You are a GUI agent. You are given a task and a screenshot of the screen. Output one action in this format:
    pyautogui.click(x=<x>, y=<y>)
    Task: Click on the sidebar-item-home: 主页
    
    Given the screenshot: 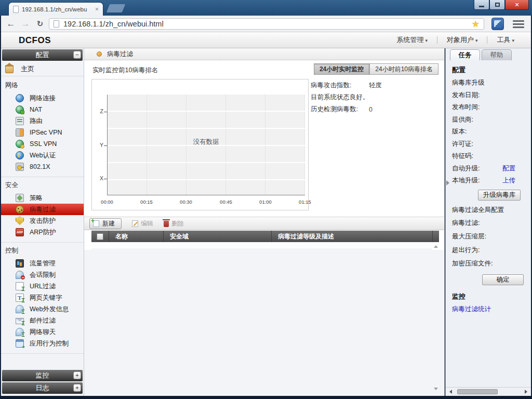 What is the action you would take?
    pyautogui.click(x=43, y=69)
    